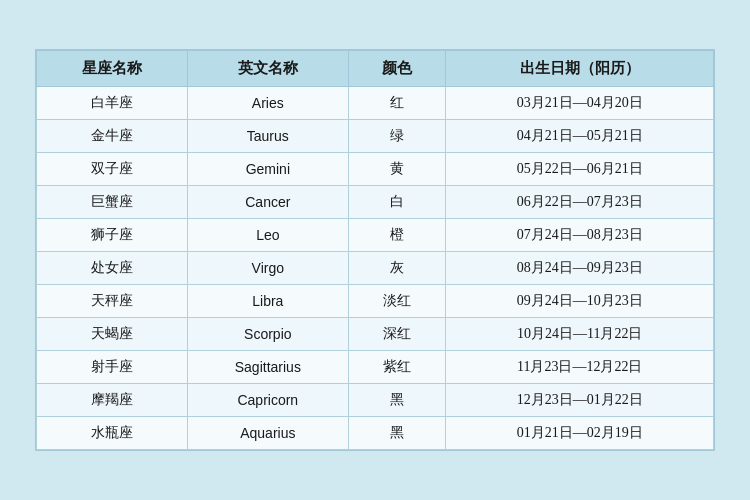 Image resolution: width=750 pixels, height=500 pixels. Describe the element at coordinates (112, 368) in the screenshot. I see `cell-chinese: 射手座` at that location.